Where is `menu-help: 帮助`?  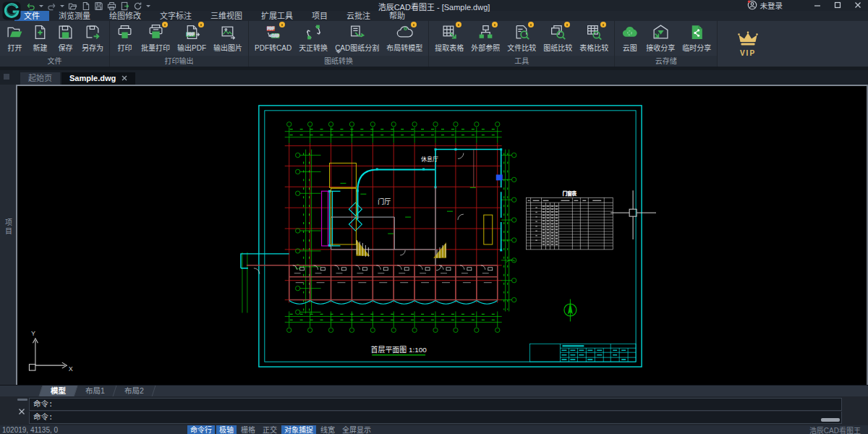 menu-help: 帮助 is located at coordinates (397, 16).